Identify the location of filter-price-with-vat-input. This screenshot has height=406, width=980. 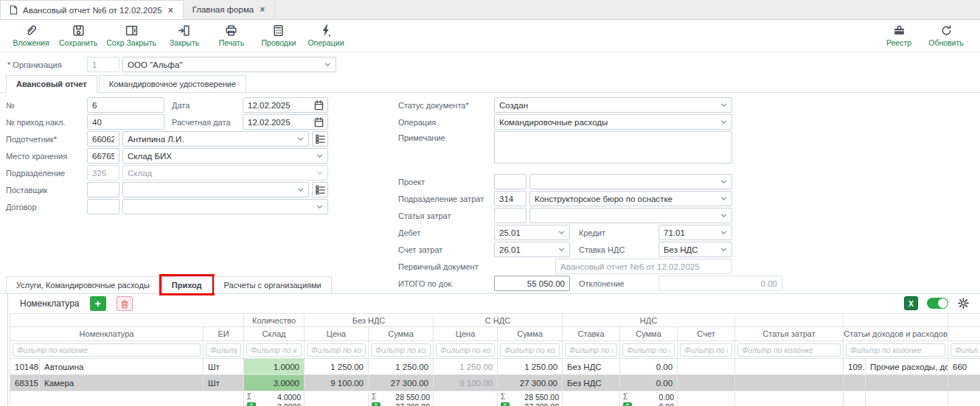
(465, 350).